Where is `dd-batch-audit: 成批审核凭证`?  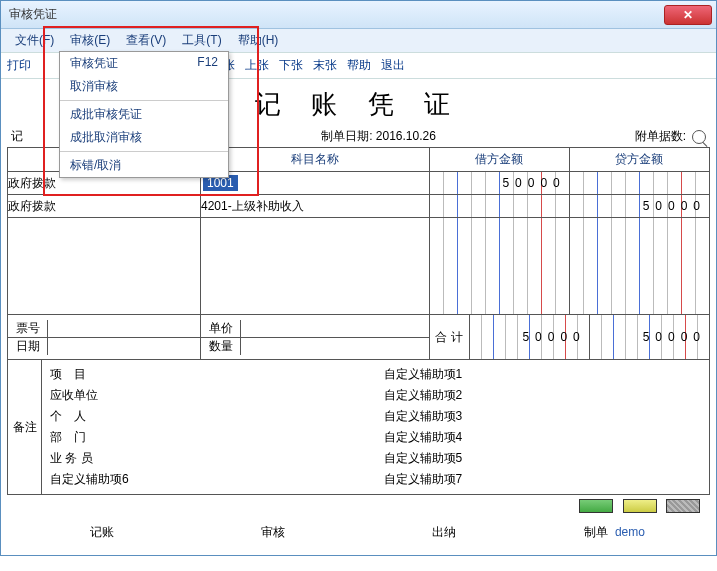 dd-batch-audit: 成批审核凭证 is located at coordinates (144, 114).